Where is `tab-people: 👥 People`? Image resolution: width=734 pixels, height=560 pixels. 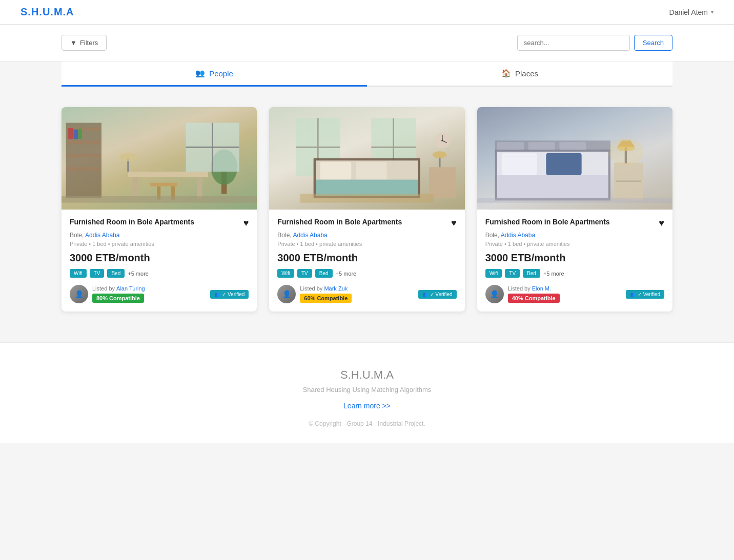 tab-people: 👥 People is located at coordinates (214, 74).